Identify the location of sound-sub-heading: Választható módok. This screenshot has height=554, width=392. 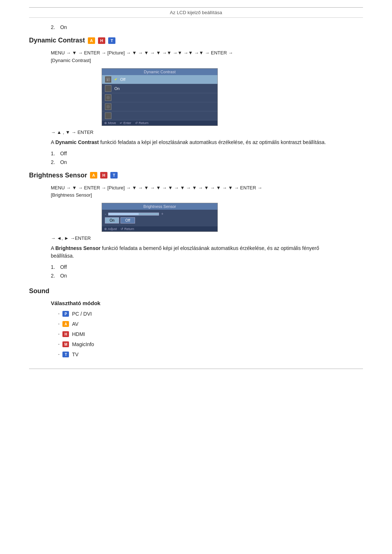
(207, 303).